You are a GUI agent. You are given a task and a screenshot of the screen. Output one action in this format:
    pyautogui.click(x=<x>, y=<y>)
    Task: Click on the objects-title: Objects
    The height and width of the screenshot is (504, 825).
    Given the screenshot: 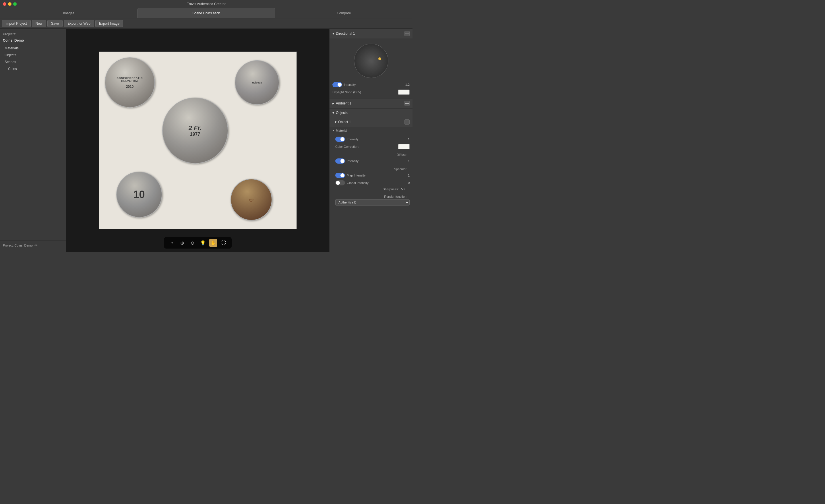 What is the action you would take?
    pyautogui.click(x=342, y=113)
    